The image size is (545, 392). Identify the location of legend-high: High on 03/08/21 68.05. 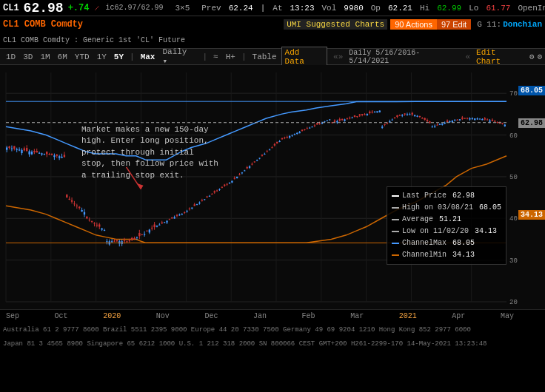
(447, 208).